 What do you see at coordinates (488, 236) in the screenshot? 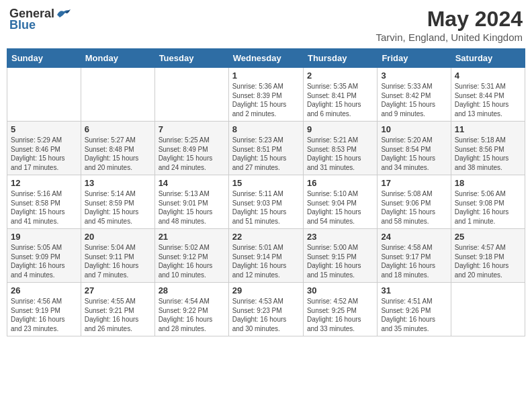
I see `day-number: 25` at bounding box center [488, 236].